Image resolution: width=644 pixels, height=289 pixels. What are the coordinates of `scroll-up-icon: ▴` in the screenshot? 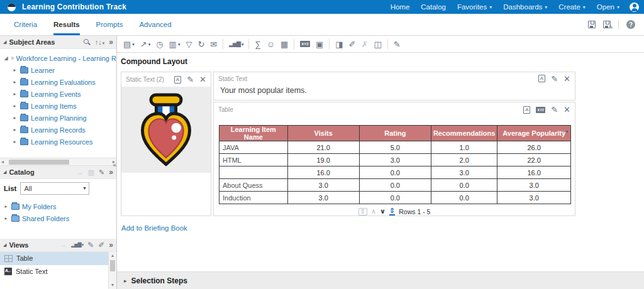 It's located at (113, 256).